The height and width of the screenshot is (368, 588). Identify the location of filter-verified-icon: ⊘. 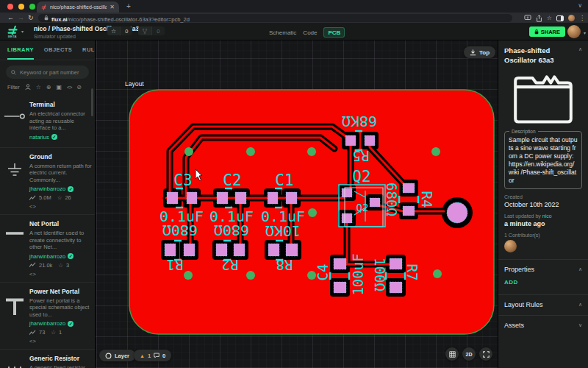
(79, 88).